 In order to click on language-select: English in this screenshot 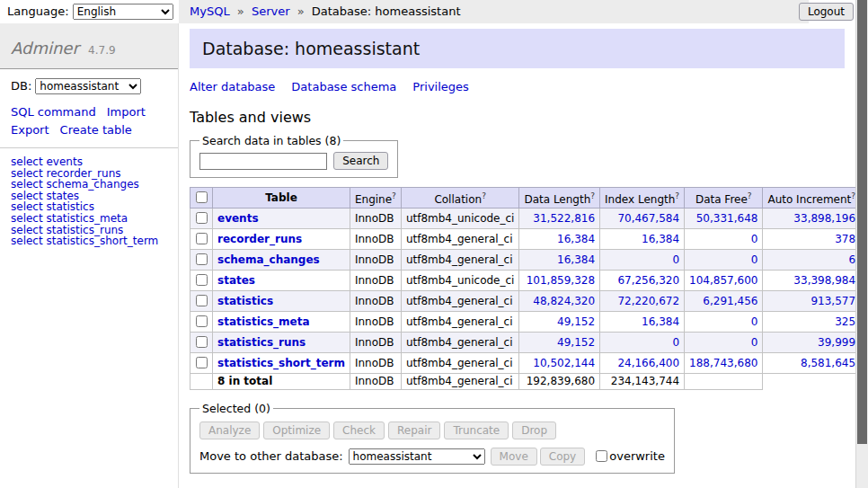, I will do `click(123, 12)`.